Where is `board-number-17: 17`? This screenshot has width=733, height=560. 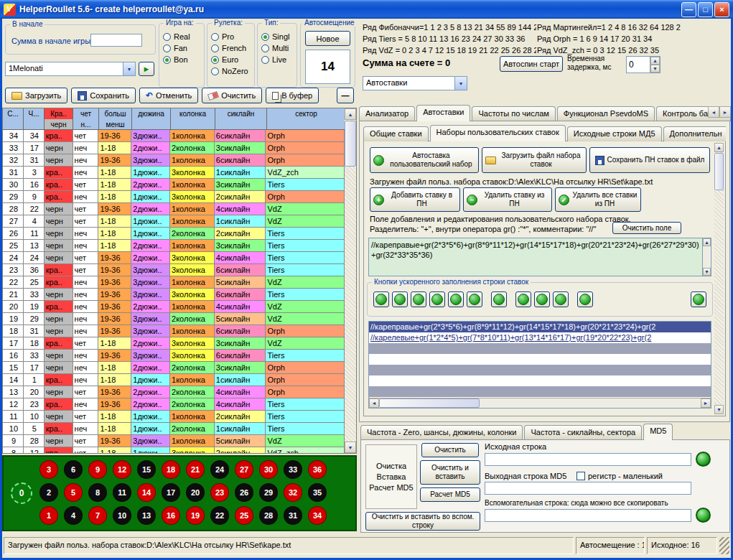
board-number-17: 17 is located at coordinates (171, 493).